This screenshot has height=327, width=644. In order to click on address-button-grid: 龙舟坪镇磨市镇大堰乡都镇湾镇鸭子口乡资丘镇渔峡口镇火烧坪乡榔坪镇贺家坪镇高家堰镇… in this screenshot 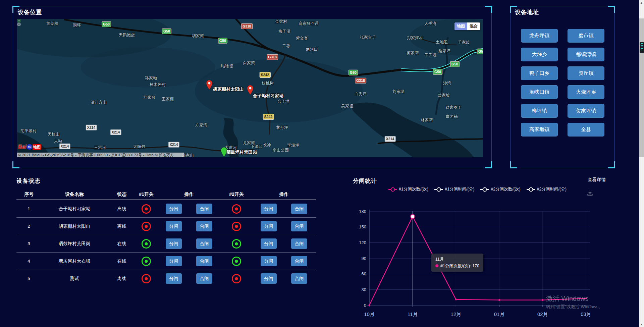, I will do `click(563, 83)`.